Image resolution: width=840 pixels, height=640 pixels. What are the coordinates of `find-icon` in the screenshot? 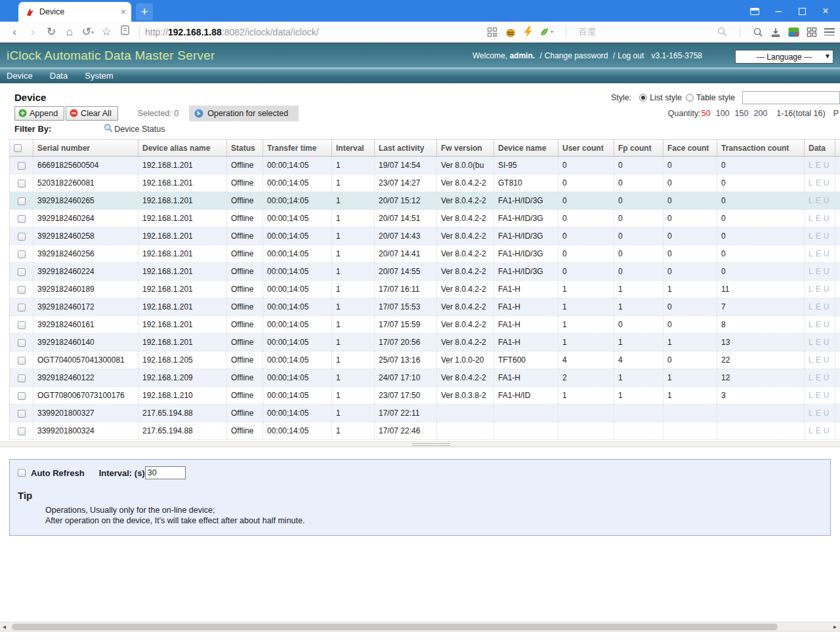 It's located at (758, 32).